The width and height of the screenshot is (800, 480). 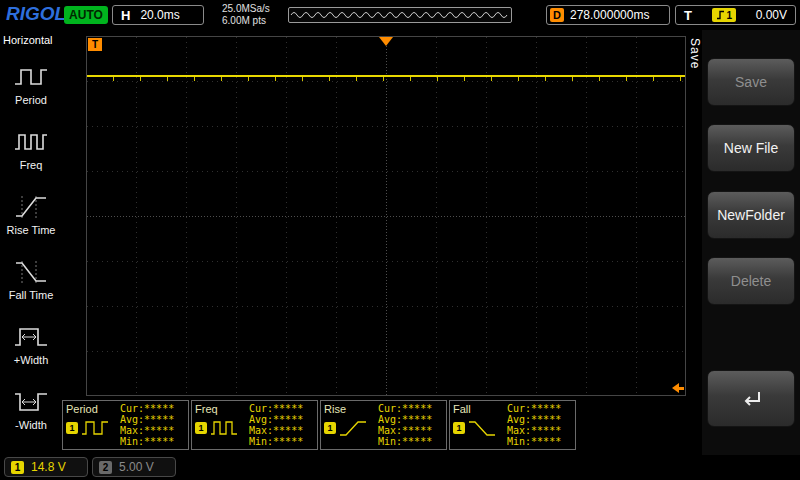 What do you see at coordinates (246, 9) in the screenshot?
I see `sample-rate-value: 25.0MSa/s` at bounding box center [246, 9].